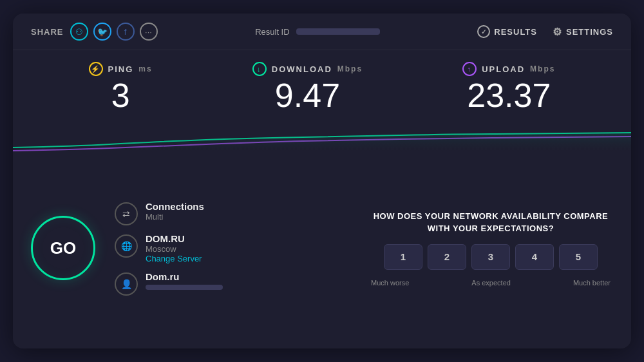  What do you see at coordinates (175, 211) in the screenshot?
I see `connections-text: Connections Multi` at bounding box center [175, 211].